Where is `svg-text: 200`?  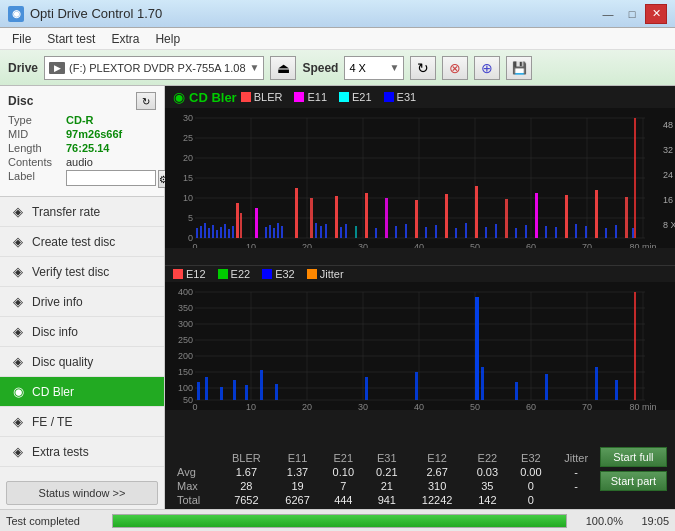
svg-text: 200 is located at coordinates (186, 356).